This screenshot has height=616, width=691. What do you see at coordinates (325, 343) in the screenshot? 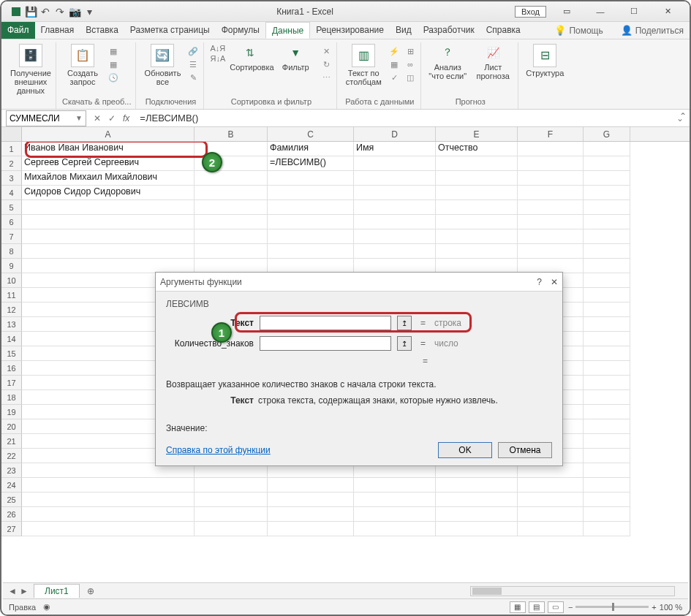
I see `arg-input-count` at bounding box center [325, 343].